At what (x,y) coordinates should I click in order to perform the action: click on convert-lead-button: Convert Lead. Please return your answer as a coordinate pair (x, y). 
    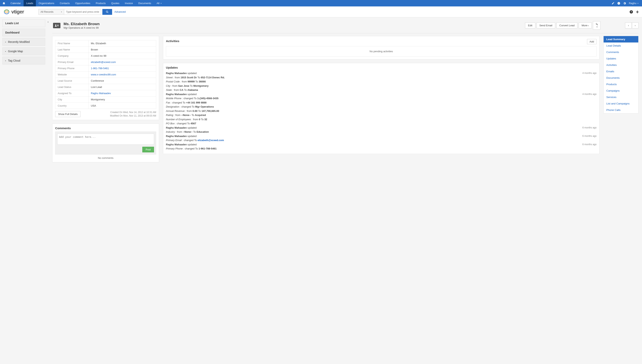
    Looking at the image, I should click on (567, 26).